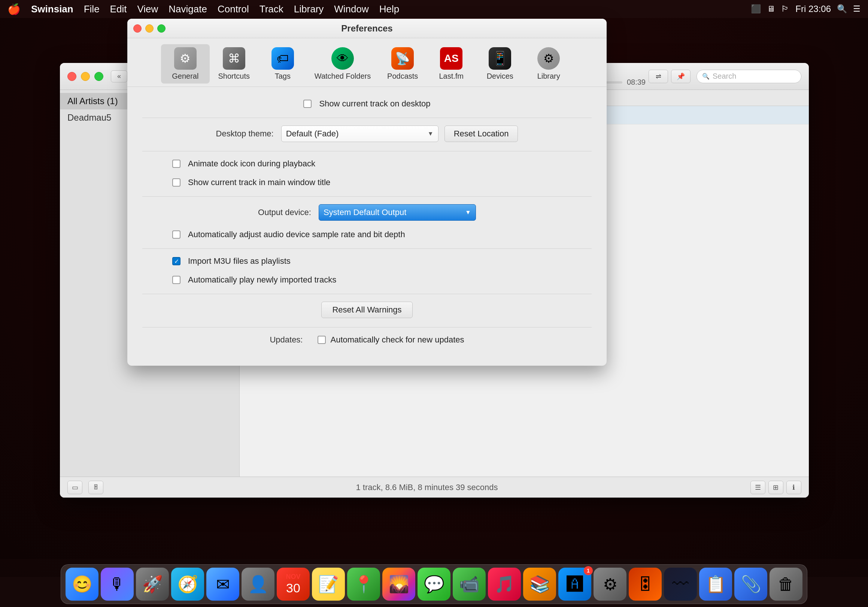 This screenshot has width=868, height=607. Describe the element at coordinates (434, 583) in the screenshot. I see `dock: 😊 🎙 🚀 🧭 ✉ 👤 NOV 30 📝 📍 🌄 �` at that location.